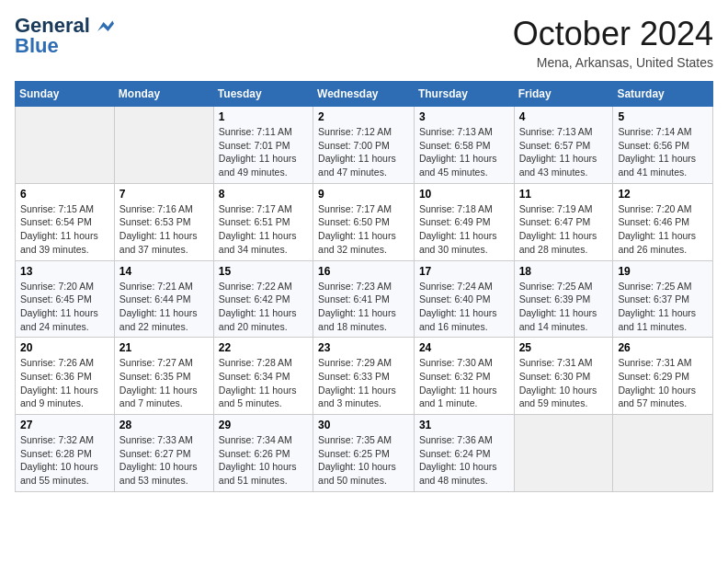 This screenshot has width=728, height=563. I want to click on day-number: 18, so click(564, 271).